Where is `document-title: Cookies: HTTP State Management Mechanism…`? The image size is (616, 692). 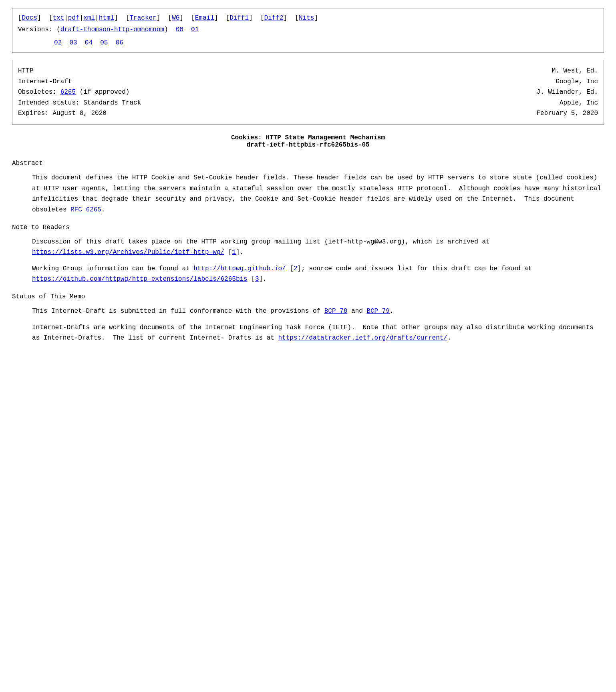 document-title: Cookies: HTTP State Management Mechanism… is located at coordinates (308, 141).